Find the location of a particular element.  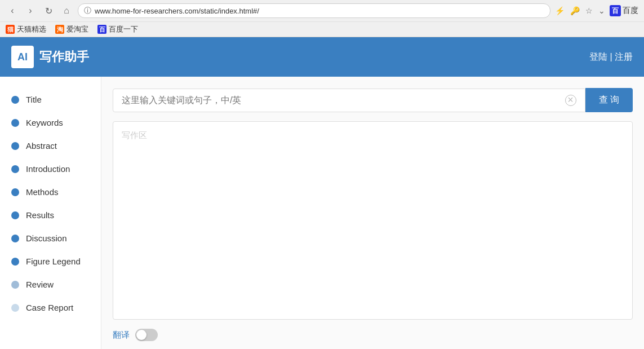

star-icon: ☆ is located at coordinates (589, 11).